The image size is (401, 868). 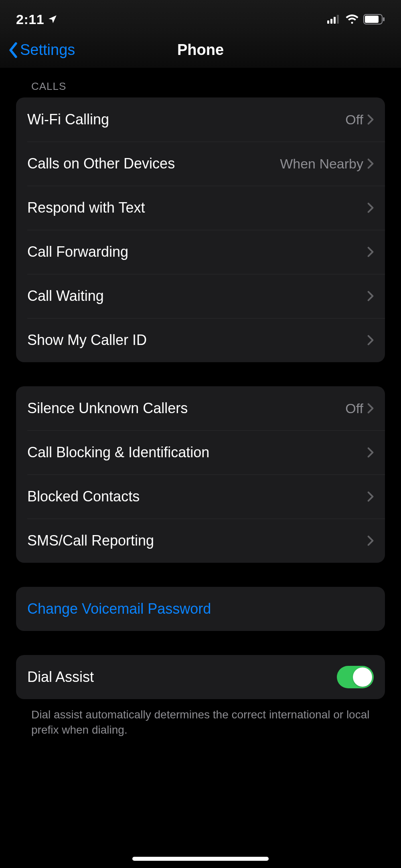 What do you see at coordinates (200, 208) in the screenshot?
I see `row-respond-with-text: Respond with Text` at bounding box center [200, 208].